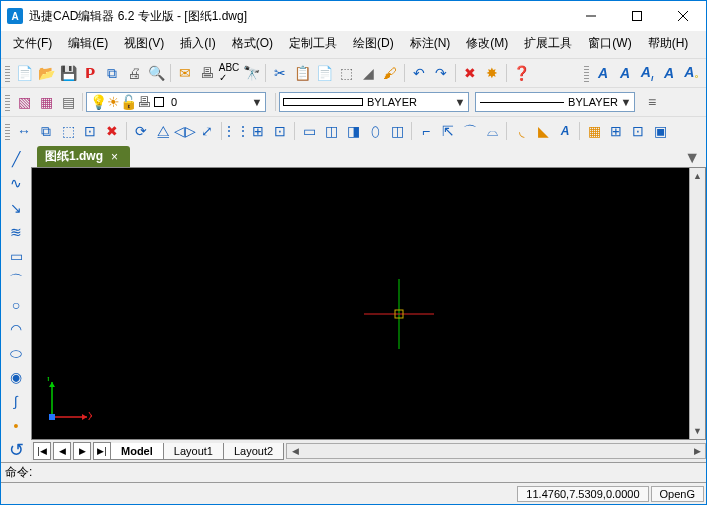  I want to click on minimize-button, so click(591, 16).